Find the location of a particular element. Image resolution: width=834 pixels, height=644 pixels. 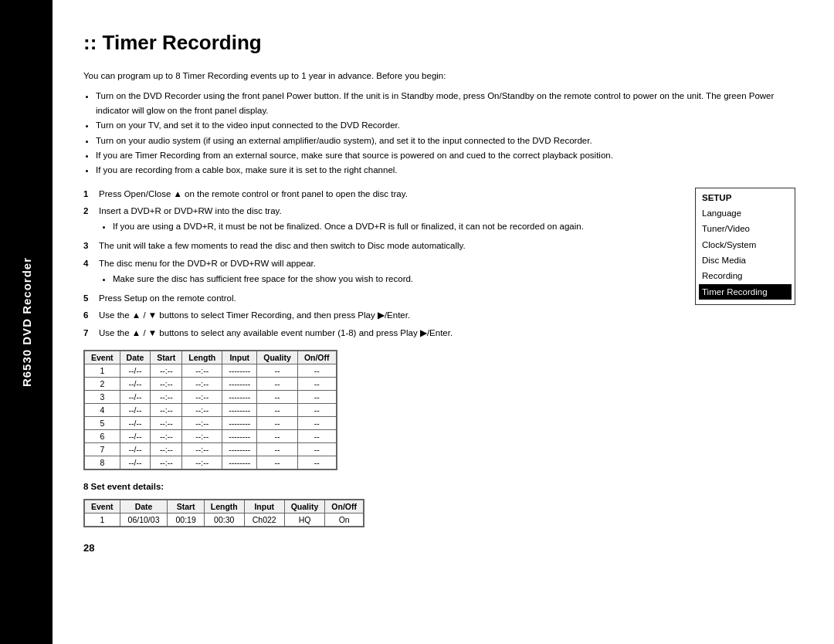

sub-bullet-item: If you are using a DVD+R, it must be not… is located at coordinates (396, 227).